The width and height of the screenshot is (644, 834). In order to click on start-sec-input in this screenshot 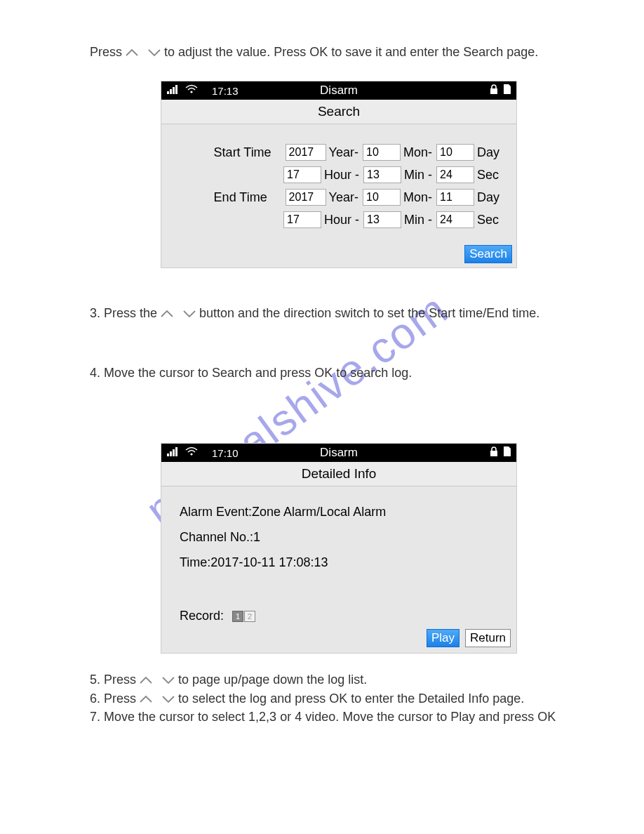, I will do `click(455, 175)`.